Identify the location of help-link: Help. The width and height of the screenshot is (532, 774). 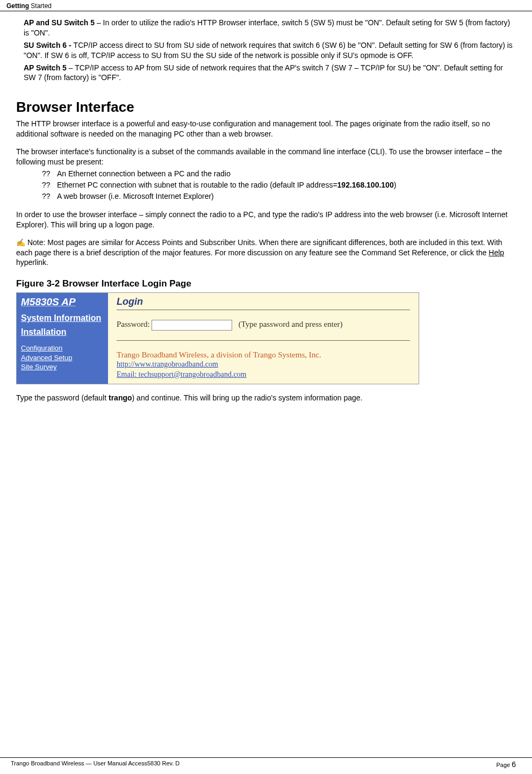
(497, 253).